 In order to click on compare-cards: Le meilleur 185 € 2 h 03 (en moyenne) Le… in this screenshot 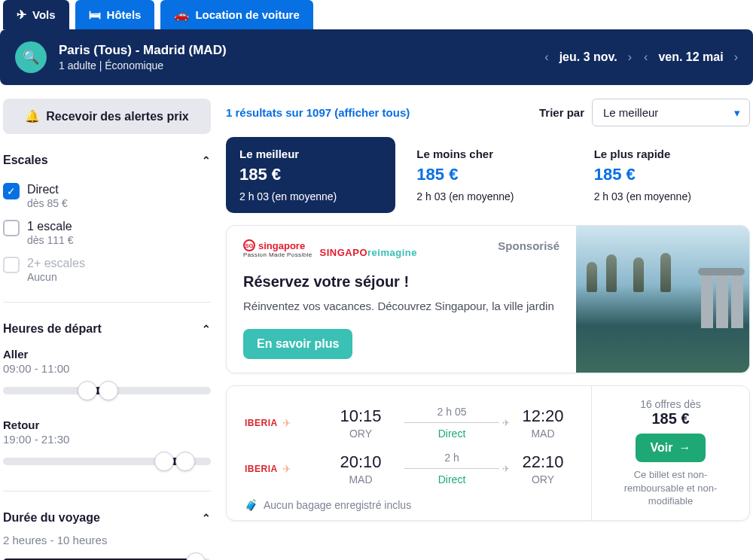, I will do `click(488, 175)`.